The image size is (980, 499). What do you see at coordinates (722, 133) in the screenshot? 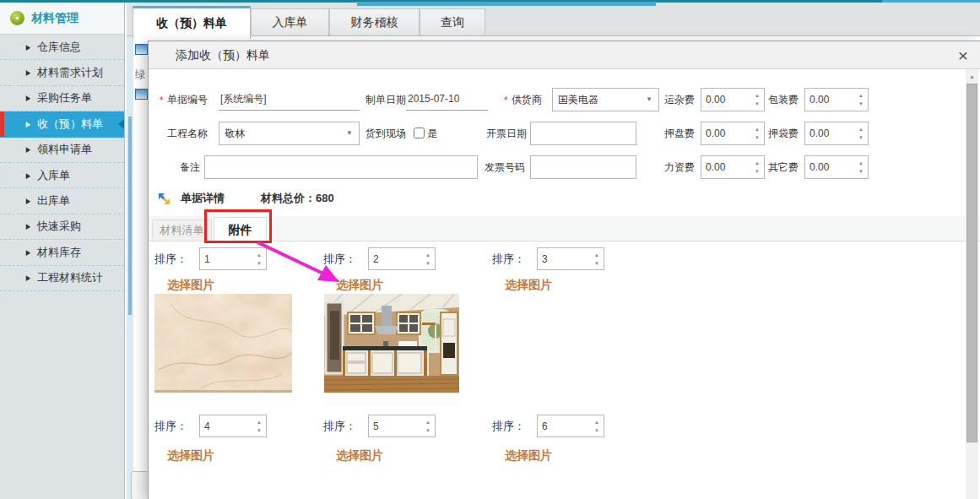
I see `tray-deposit-input` at bounding box center [722, 133].